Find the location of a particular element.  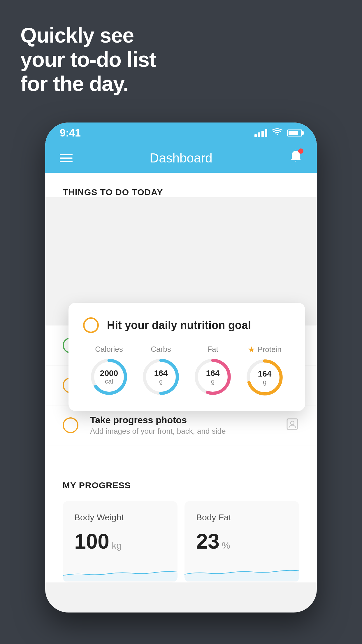

battery-icon is located at coordinates (295, 133).